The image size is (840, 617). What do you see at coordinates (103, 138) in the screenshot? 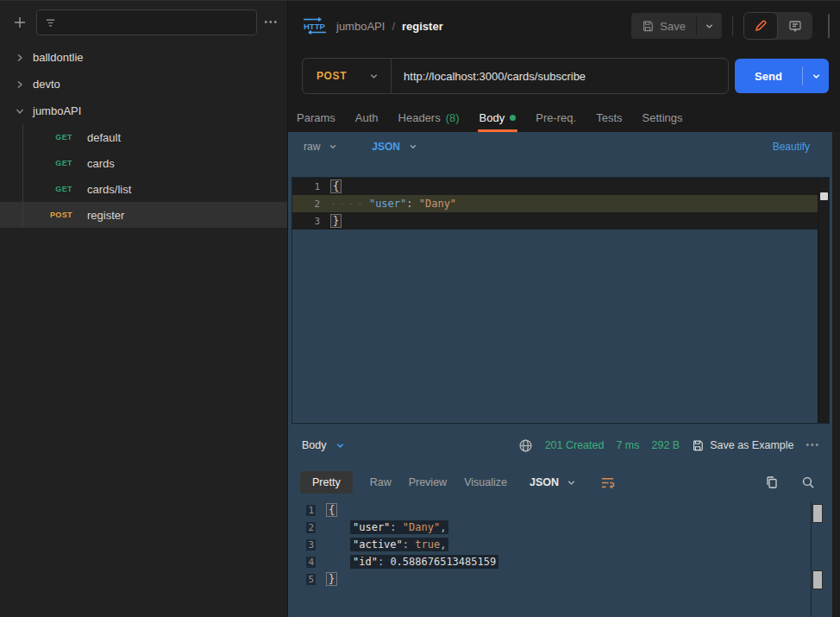
I see `request-label: default` at bounding box center [103, 138].